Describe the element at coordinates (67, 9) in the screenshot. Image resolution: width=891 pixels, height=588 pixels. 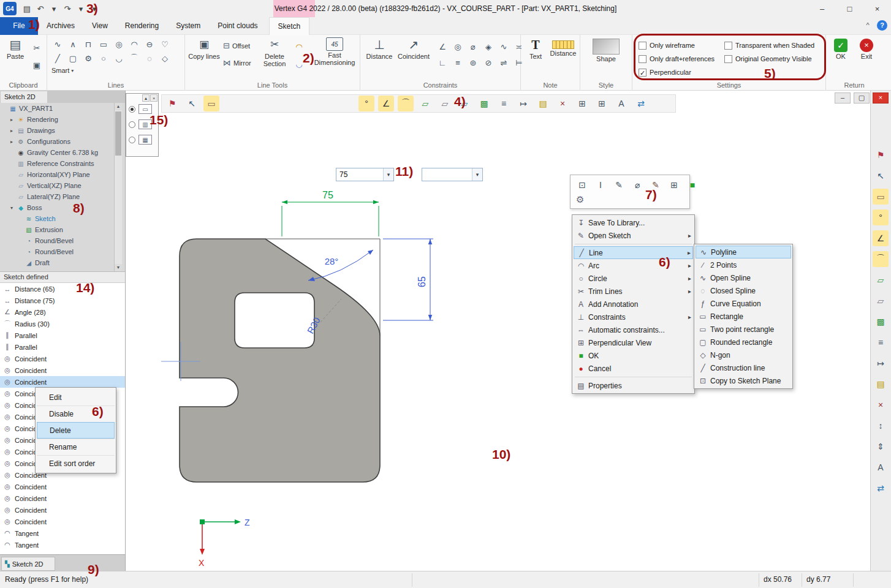
I see `redo-button: ↷` at that location.